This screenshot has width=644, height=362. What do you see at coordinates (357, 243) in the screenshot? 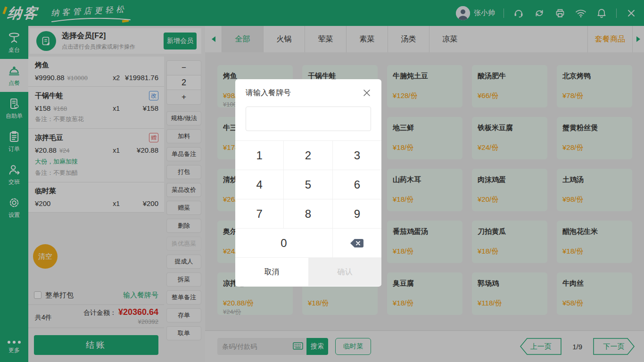
I see `backspace-icon` at bounding box center [357, 243].